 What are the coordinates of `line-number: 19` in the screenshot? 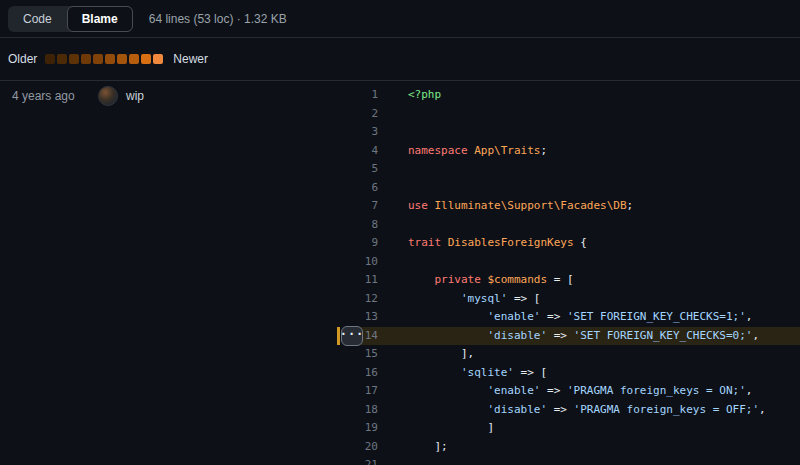 It's located at (362, 428).